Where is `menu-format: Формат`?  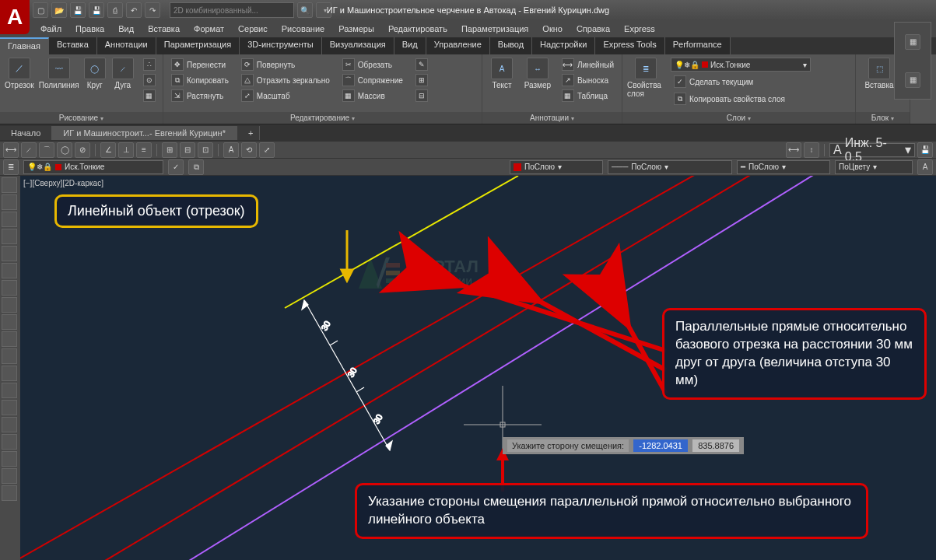
menu-format: Формат is located at coordinates (209, 29).